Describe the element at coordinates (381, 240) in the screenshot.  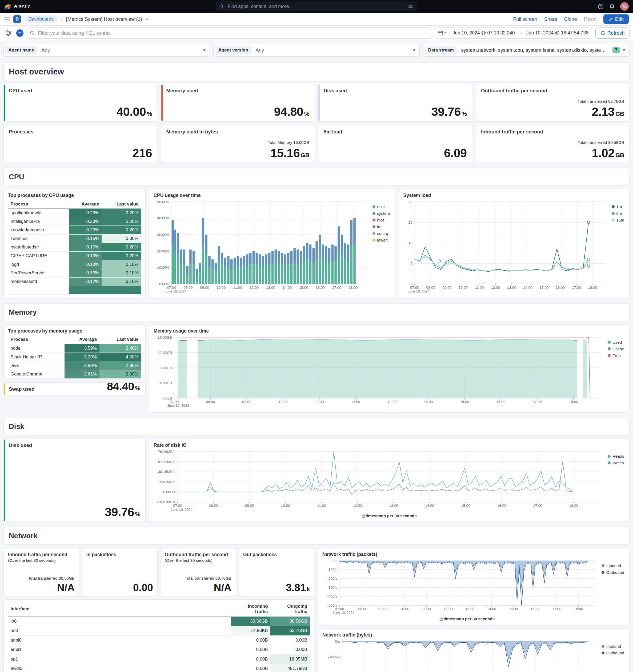
I see `legend-item-iowait: iowait` at that location.